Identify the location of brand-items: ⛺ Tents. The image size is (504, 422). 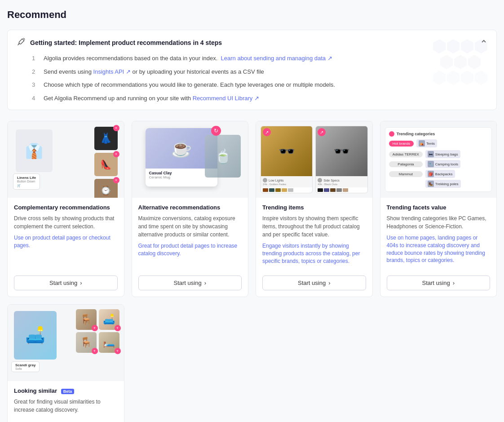
(427, 143).